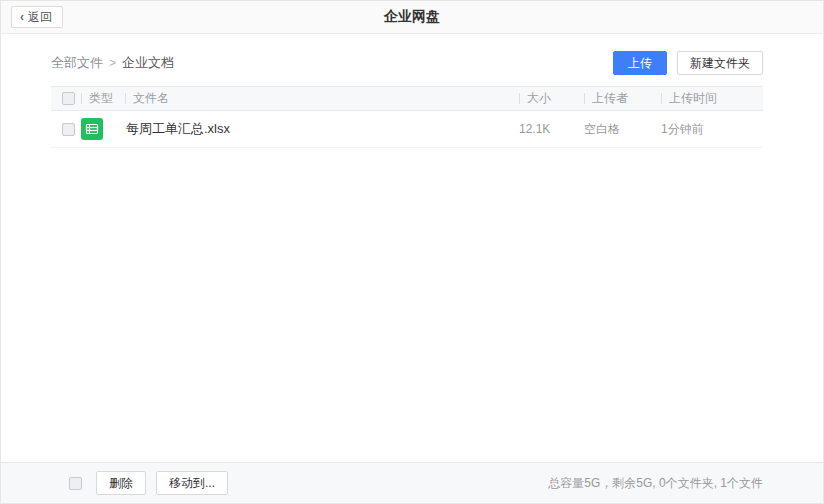 The image size is (824, 504). What do you see at coordinates (656, 484) in the screenshot?
I see `storage-summary: 总容量5G，剩余5G, 0个文件夹, 1个文件` at bounding box center [656, 484].